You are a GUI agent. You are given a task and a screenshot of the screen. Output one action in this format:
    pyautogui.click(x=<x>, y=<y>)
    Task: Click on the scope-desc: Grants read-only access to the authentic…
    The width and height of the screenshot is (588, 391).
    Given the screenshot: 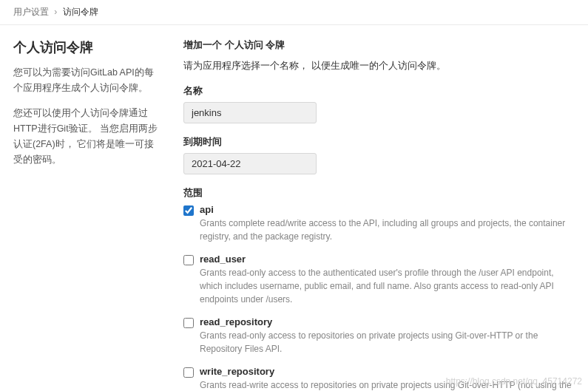 What is the action you would take?
    pyautogui.click(x=388, y=286)
    